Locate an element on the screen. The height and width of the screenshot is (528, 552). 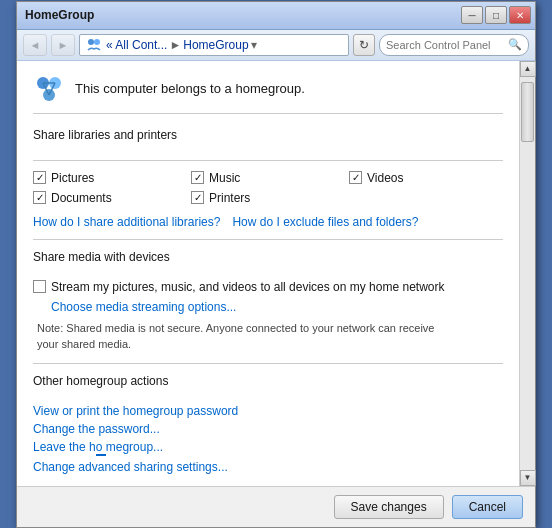
share-divider is located at coordinates (268, 160).